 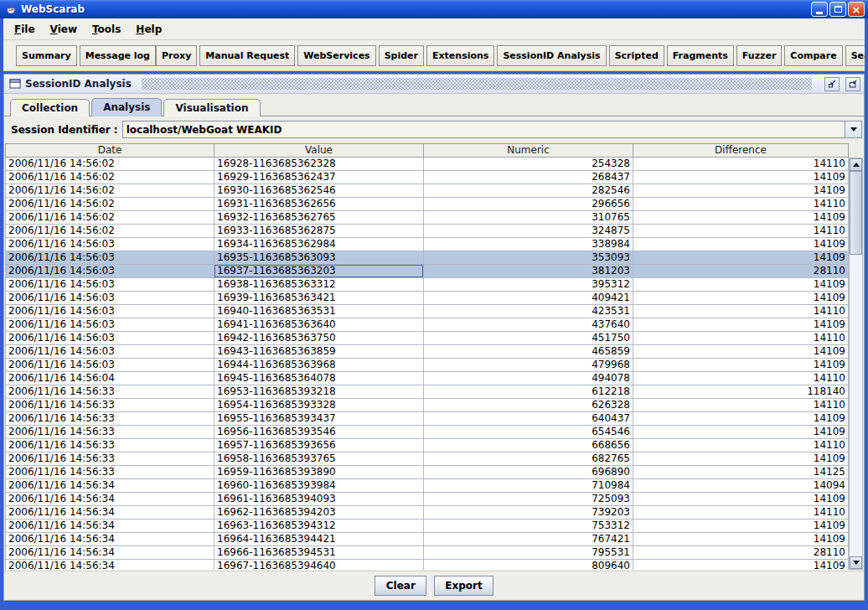 I want to click on table-row: 2006/11/16 14:56:3316958-116368539376568…, so click(x=427, y=459).